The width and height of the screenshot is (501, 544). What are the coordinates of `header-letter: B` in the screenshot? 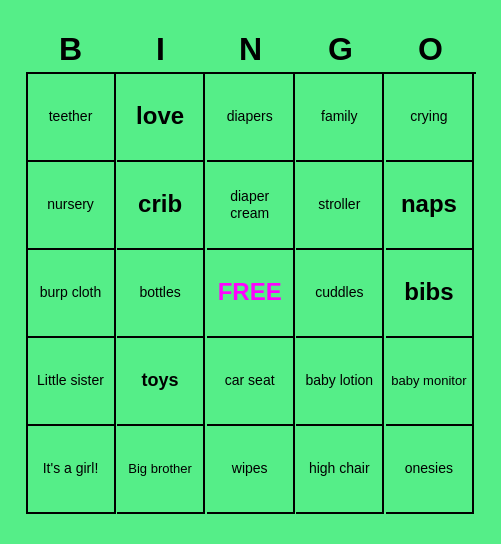 It's located at (71, 50).